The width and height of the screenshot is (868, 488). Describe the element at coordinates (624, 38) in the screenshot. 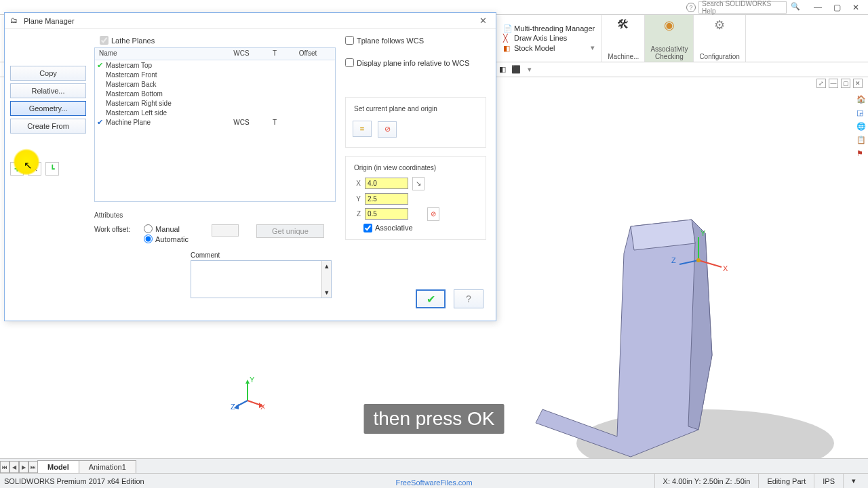

I see `ribbon-machine-button: 🛠 Machine...` at that location.